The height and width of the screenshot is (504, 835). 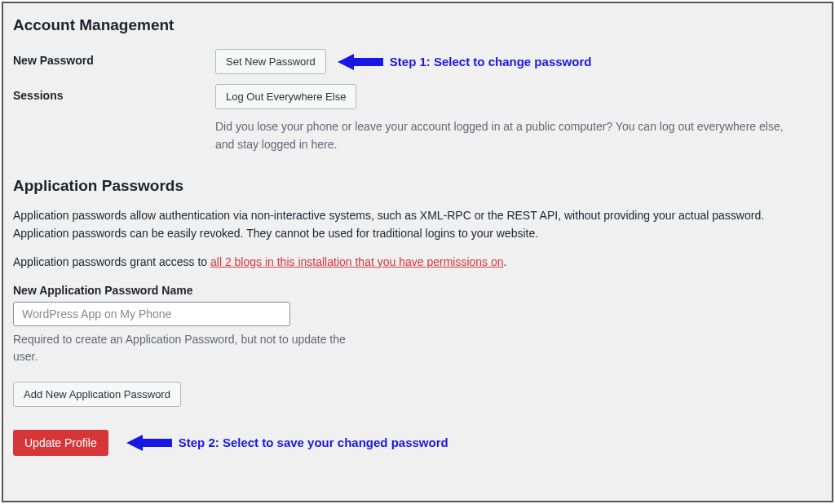 What do you see at coordinates (491, 62) in the screenshot?
I see `annotation-step1-text: Step 1: Select to change password` at bounding box center [491, 62].